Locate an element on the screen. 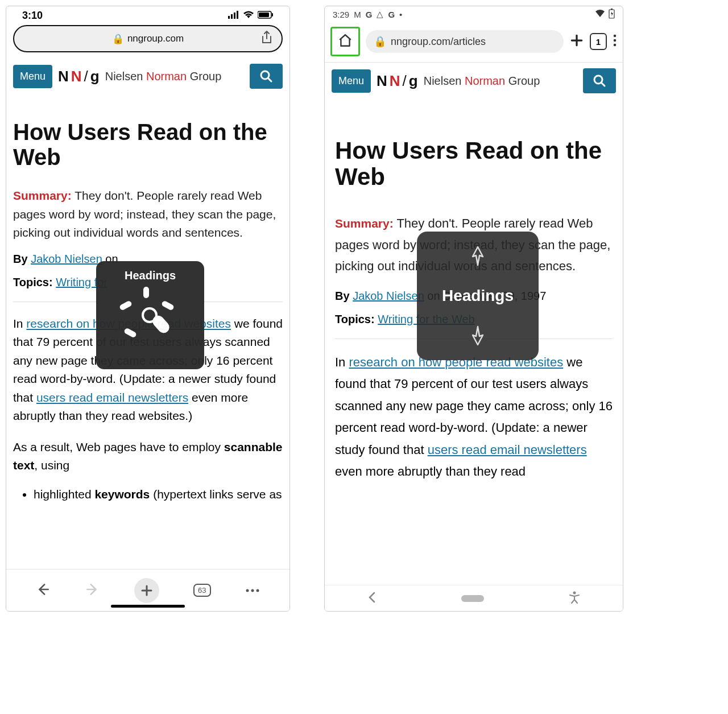  summary-paragraph: Summary: They don't. People rarely read … is located at coordinates (148, 214).